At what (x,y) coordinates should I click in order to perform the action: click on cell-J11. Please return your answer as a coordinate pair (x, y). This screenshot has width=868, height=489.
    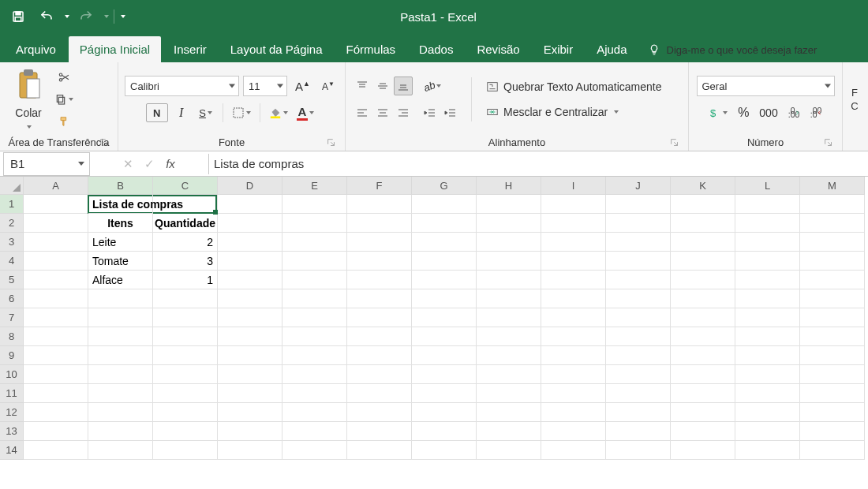
    Looking at the image, I should click on (638, 394).